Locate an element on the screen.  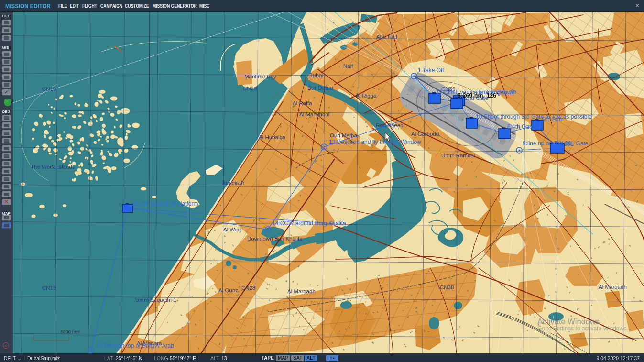
svg-text: Port Saeed is located at coordinates (390, 125).